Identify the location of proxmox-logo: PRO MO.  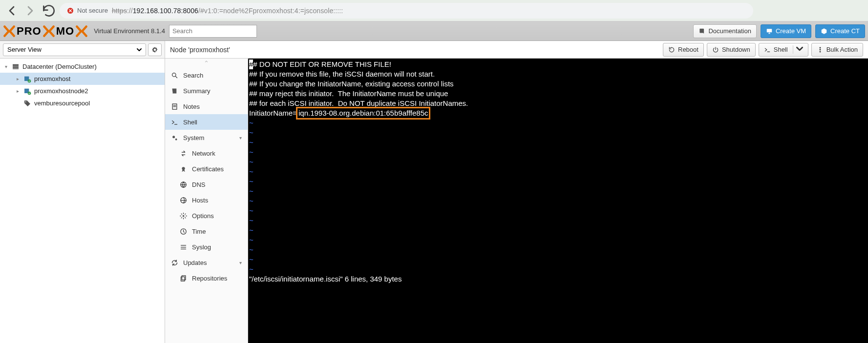
(45, 31).